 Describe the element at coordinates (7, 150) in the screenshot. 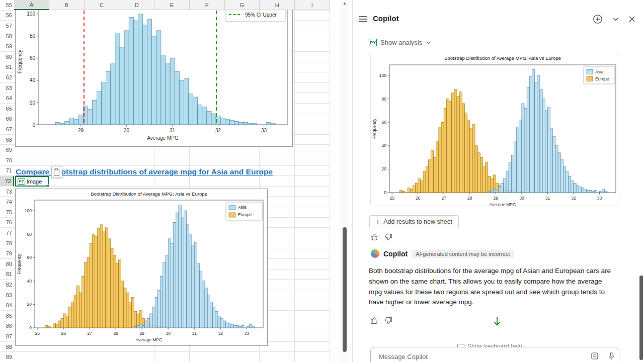

I see `row-header-69: 69` at that location.